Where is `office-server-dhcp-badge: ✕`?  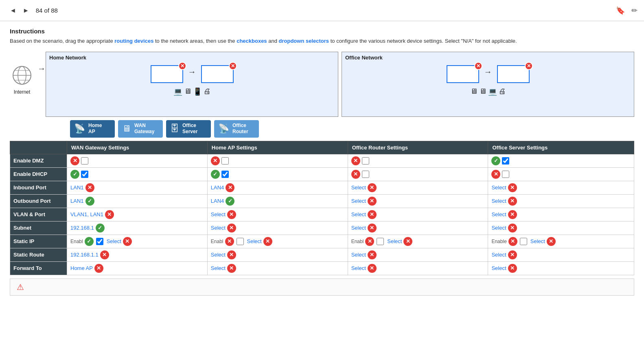
office-server-dhcp-badge: ✕ is located at coordinates (496, 174).